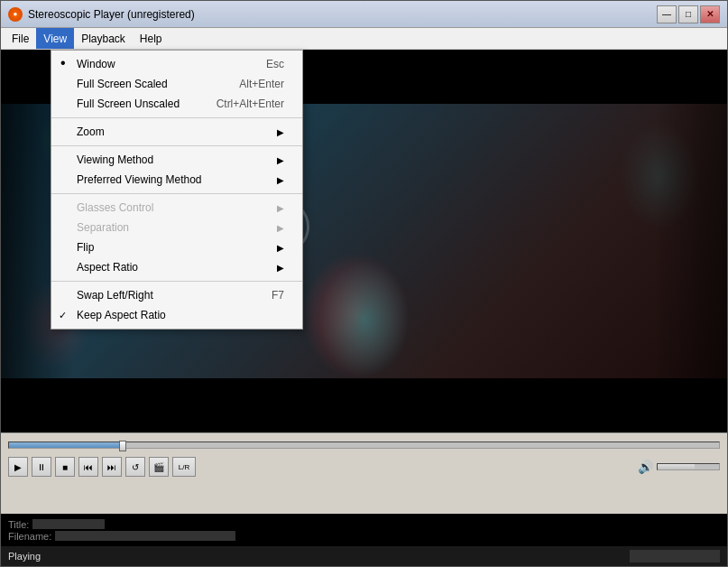  I want to click on menu-item-fullscreen-scaled: Full Screen Scaled Alt+Enter, so click(177, 84).